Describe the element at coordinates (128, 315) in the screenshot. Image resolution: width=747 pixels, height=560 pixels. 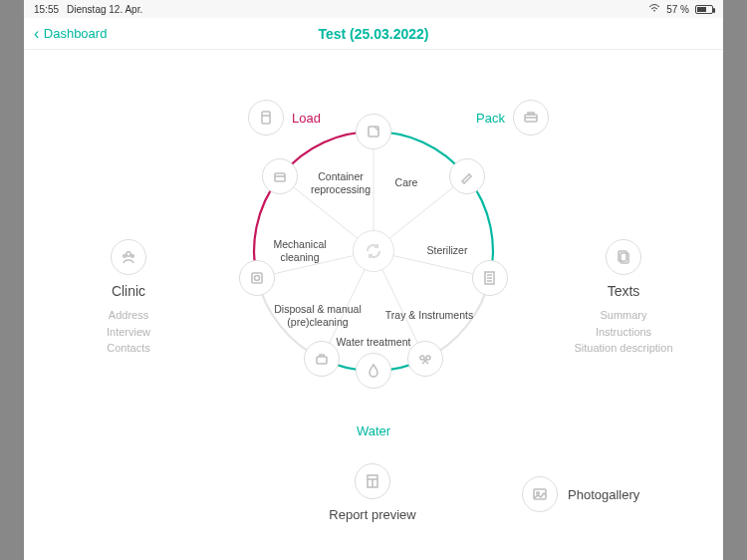
I see `clinic-sub-address: Address` at that location.